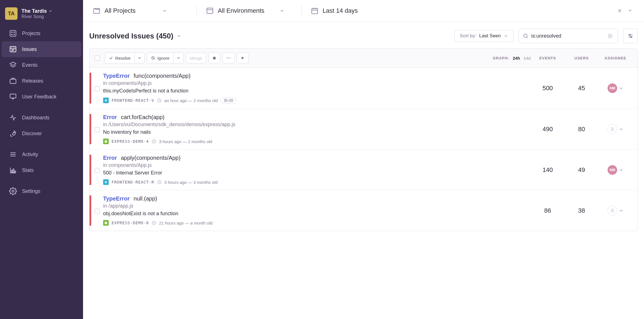  Describe the element at coordinates (42, 33) in the screenshot. I see `sidebar-item-projects: Projects` at that location.